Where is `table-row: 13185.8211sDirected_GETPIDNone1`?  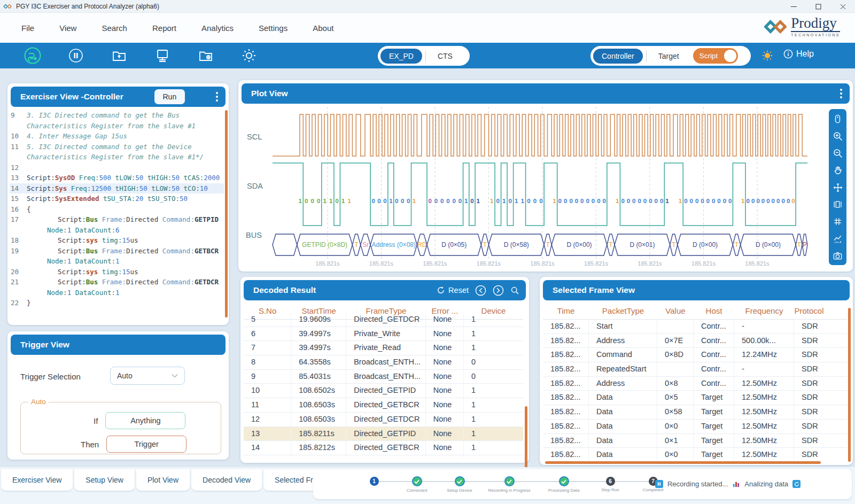 table-row: 13185.8211sDirected_GETPIDNone1 is located at coordinates (384, 434).